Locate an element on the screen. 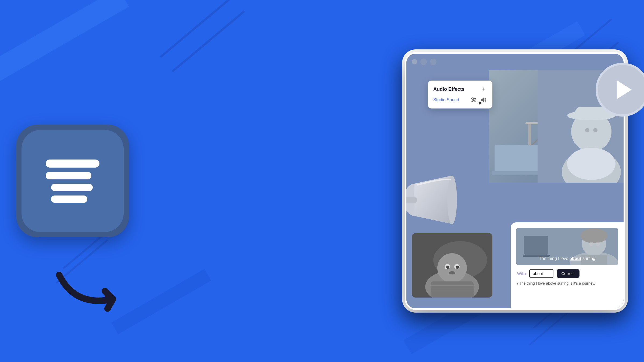 This screenshot has height=362, width=644. audio-effects-title: Audio Effects is located at coordinates (449, 89).